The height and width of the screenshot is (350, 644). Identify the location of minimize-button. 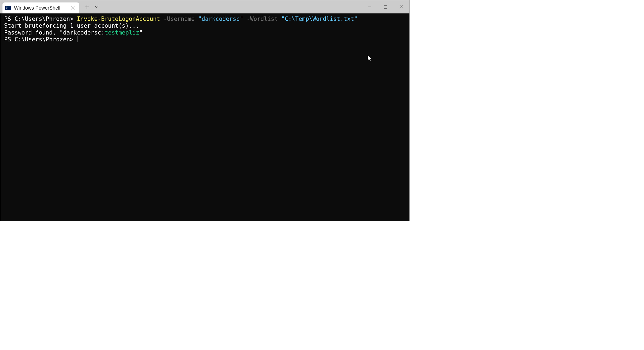
(370, 7).